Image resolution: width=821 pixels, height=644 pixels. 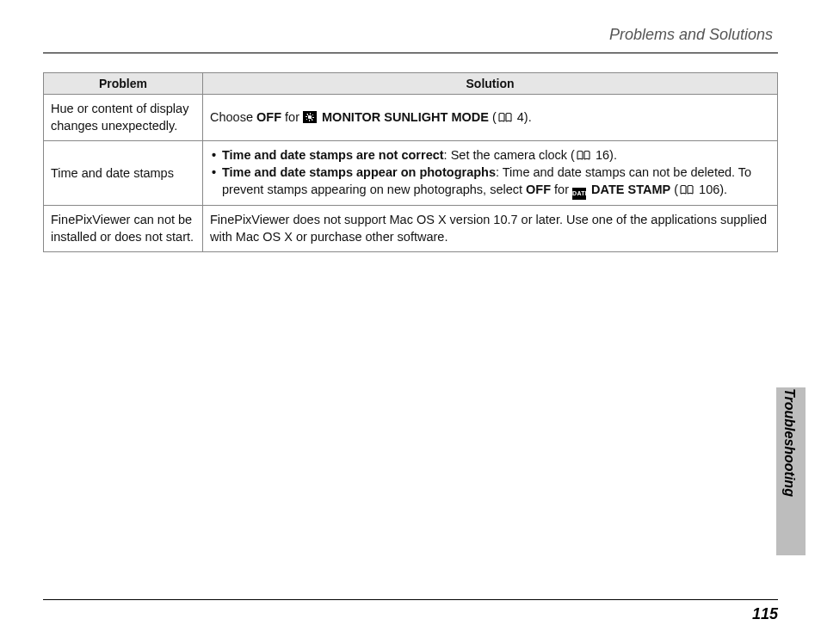 What do you see at coordinates (491, 182) in the screenshot?
I see `bullet-item: Time and date stamps appear on photograp…` at bounding box center [491, 182].